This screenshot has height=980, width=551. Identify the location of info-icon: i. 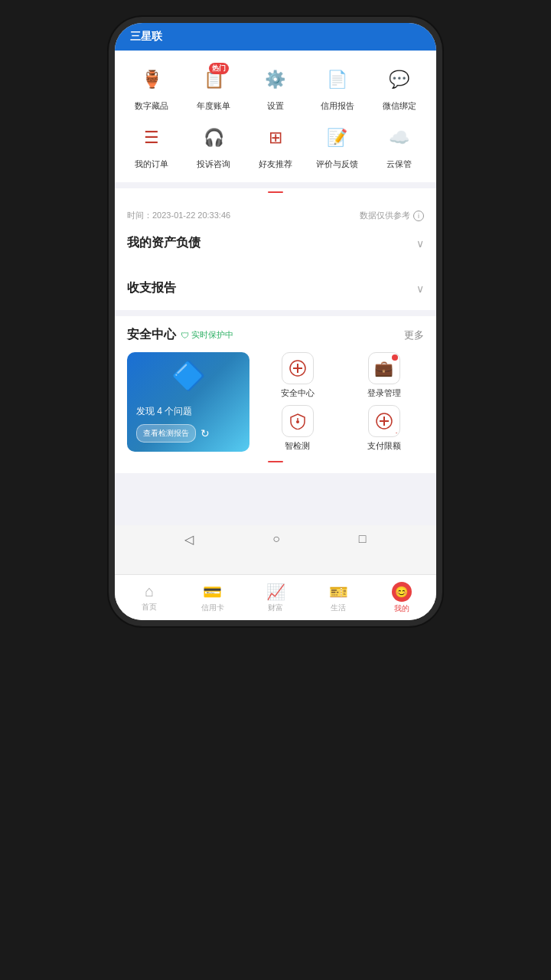
(419, 216).